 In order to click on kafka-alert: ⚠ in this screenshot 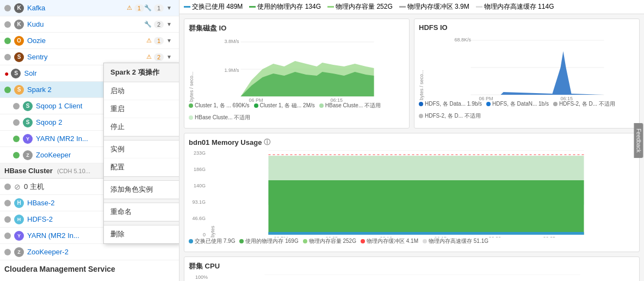, I will do `click(129, 8)`.